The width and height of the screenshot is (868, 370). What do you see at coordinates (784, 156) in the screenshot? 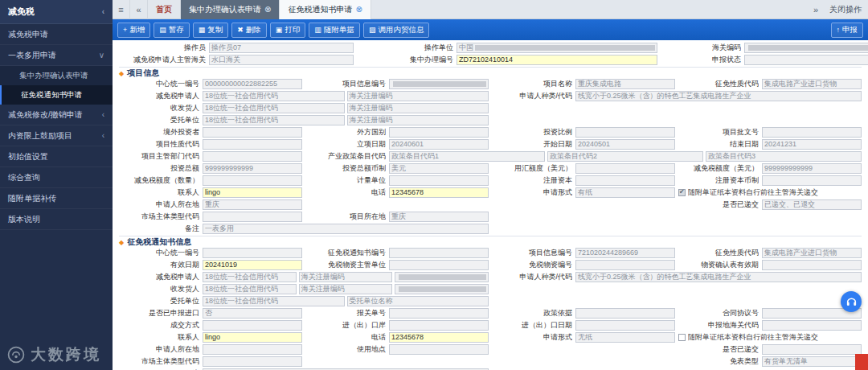
I see `form-field-input: 政策条目代码3` at bounding box center [784, 156].